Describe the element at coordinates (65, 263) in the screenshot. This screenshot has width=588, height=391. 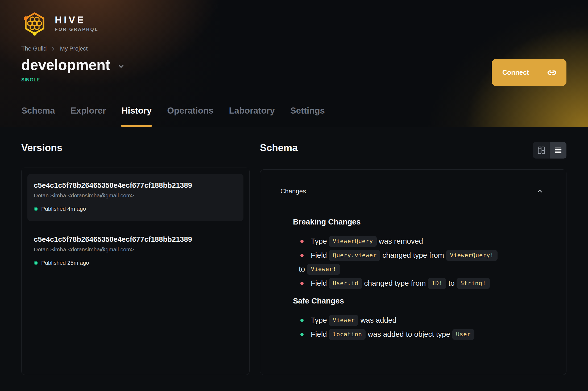
I see `version-status-text: Published 25m ago` at that location.